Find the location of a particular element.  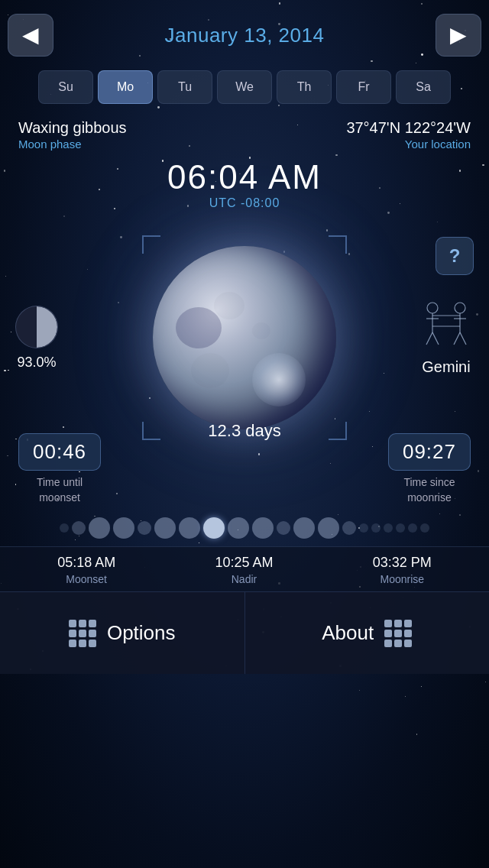

time-counters: 00:46 Time until moonset 09:27 Time sinc… is located at coordinates (244, 469).